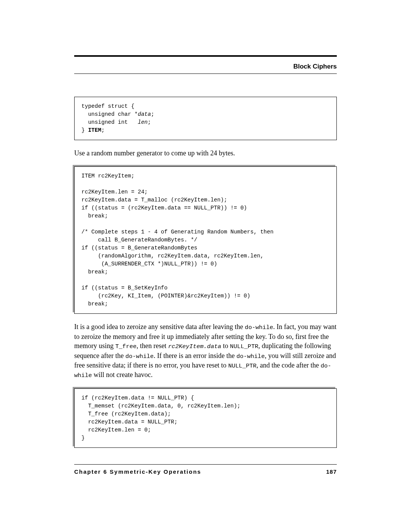 Image resolution: width=411 pixels, height=532 pixels. What do you see at coordinates (143, 122) in the screenshot?
I see `code-frag-italic: len` at bounding box center [143, 122].